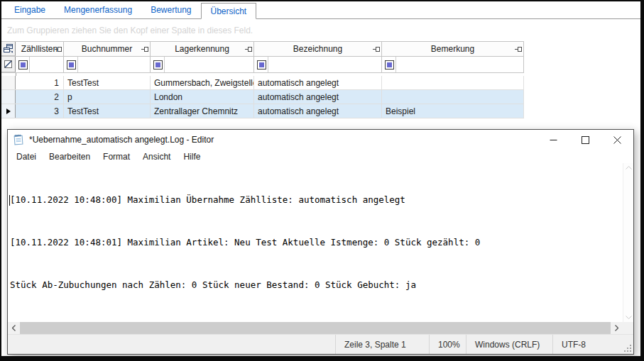 The height and width of the screenshot is (361, 644). What do you see at coordinates (453, 49) in the screenshot?
I see `column-header-label: Bemerkung` at bounding box center [453, 49].